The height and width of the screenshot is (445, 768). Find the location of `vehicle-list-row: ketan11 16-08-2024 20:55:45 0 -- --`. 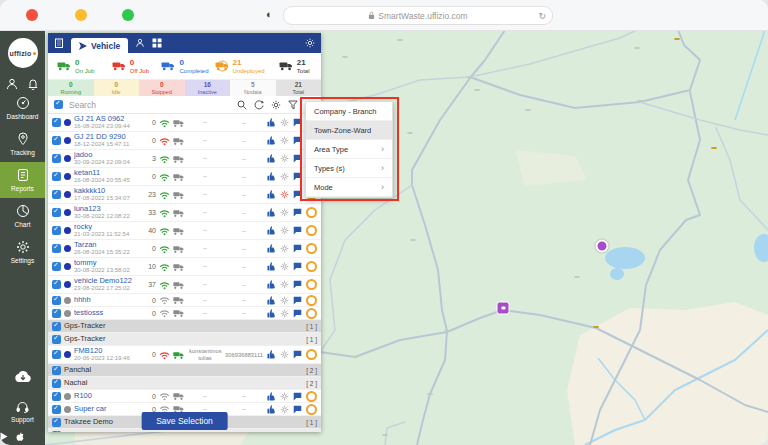

vehicle-list-row: ketan11 16-08-2024 20:55:45 0 -- -- is located at coordinates (184, 177).